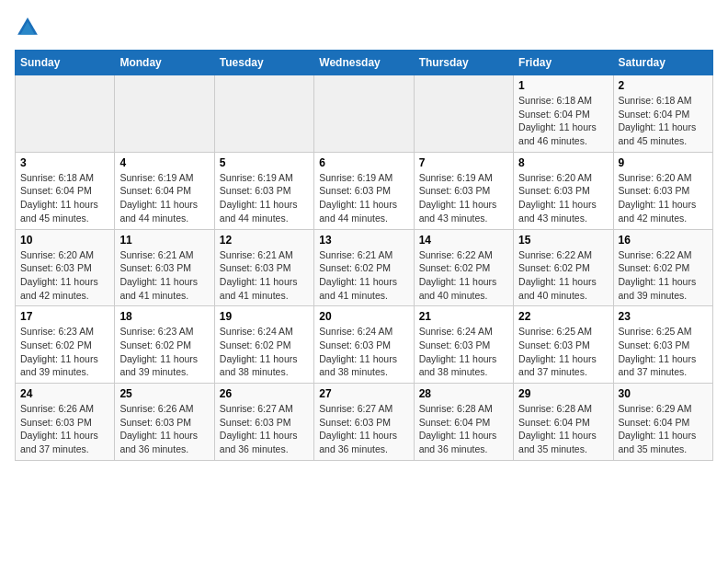  What do you see at coordinates (264, 190) in the screenshot?
I see `calendar-cell: 5Sunrise: 6:19 AM Sunset: 6:03 PM Daylig…` at bounding box center [264, 190].